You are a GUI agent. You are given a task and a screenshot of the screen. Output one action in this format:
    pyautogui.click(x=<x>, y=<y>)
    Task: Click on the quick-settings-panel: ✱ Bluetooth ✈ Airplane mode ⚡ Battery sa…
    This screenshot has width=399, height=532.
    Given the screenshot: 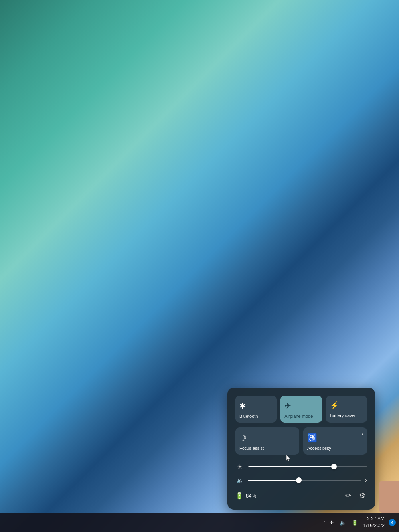 What is the action you would take?
    pyautogui.click(x=301, y=449)
    